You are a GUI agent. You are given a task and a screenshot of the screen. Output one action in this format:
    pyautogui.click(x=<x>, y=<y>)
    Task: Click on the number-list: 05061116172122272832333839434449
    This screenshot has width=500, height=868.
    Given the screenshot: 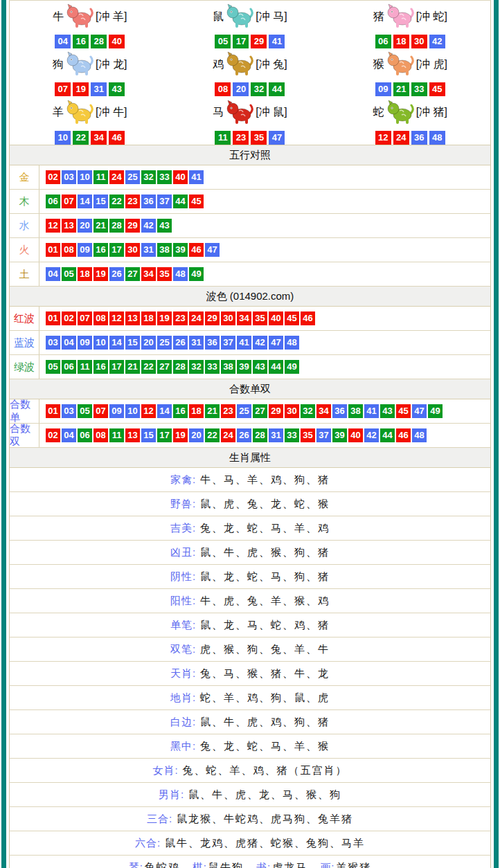 What is the action you would take?
    pyautogui.click(x=169, y=367)
    